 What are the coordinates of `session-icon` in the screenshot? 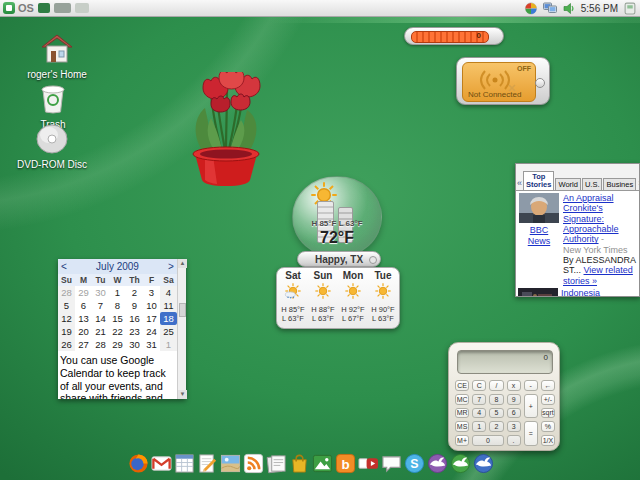 It's located at (630, 8).